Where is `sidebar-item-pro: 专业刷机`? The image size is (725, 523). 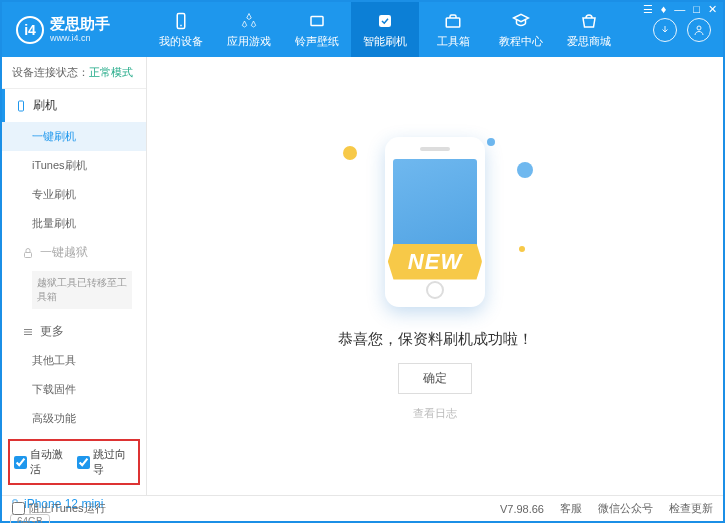
sidebar-item-pro: 专业刷机 is located at coordinates (74, 194).